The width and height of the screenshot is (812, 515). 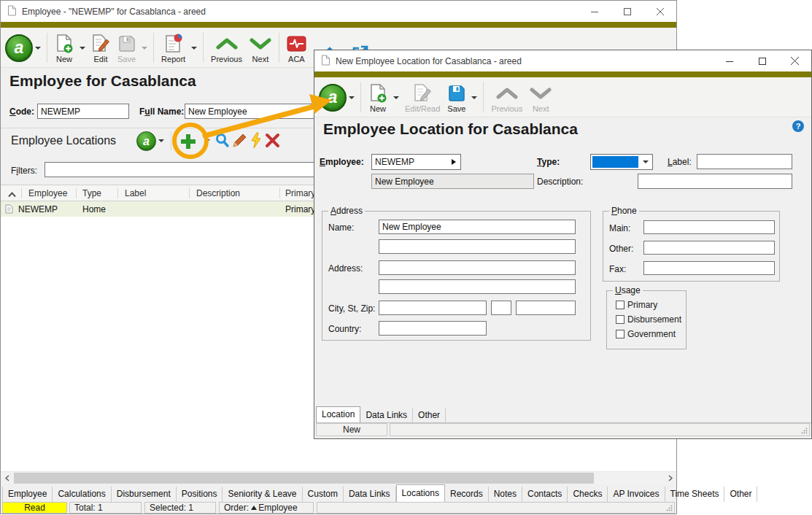 What do you see at coordinates (263, 495) in the screenshot?
I see `tab-seniority-leave: Seniority & Leave` at bounding box center [263, 495].